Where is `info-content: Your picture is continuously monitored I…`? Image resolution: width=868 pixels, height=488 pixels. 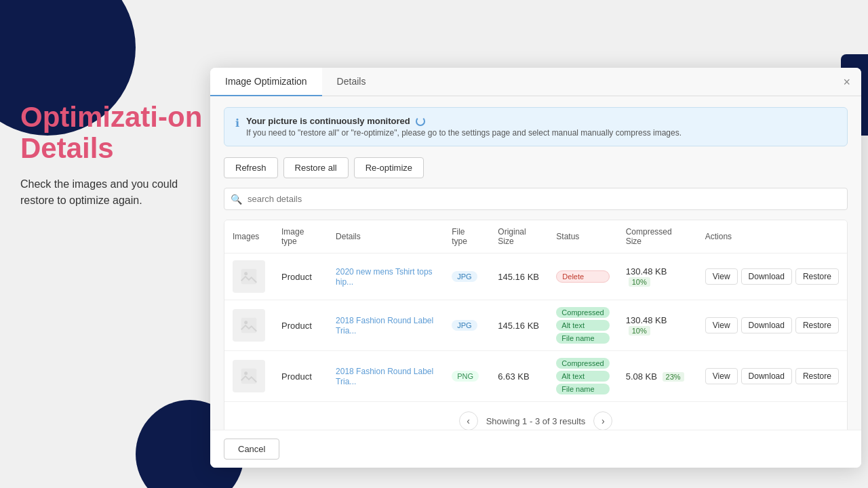 info-content: Your picture is continuously monitored I… is located at coordinates (464, 127).